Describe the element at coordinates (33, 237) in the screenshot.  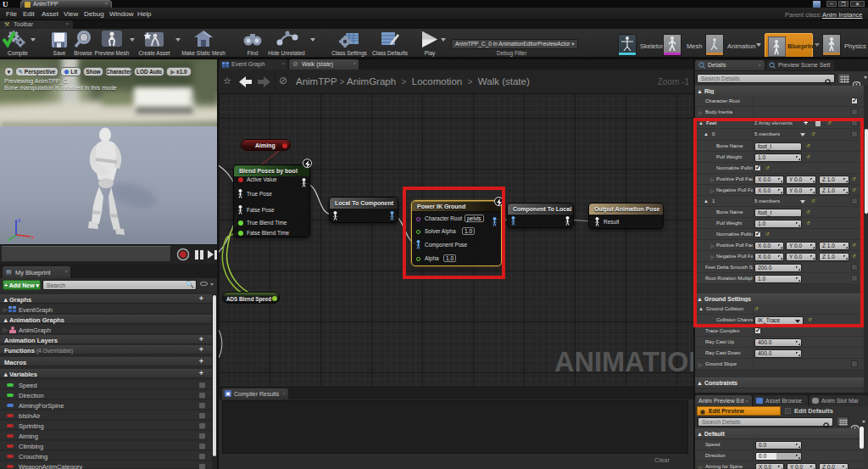
I see `svg-text: x` at that location.